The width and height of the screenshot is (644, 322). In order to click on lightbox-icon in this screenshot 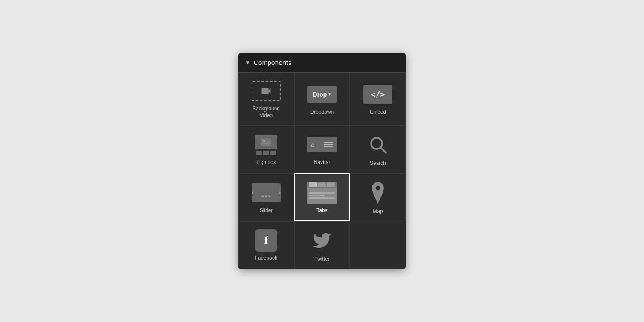, I will do `click(266, 145)`.